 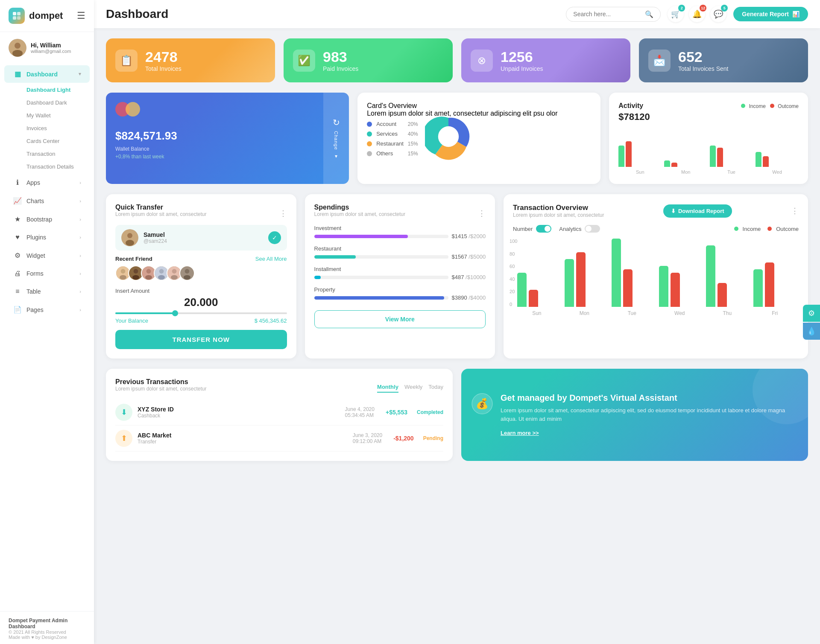 I want to click on search-input, so click(x=607, y=14).